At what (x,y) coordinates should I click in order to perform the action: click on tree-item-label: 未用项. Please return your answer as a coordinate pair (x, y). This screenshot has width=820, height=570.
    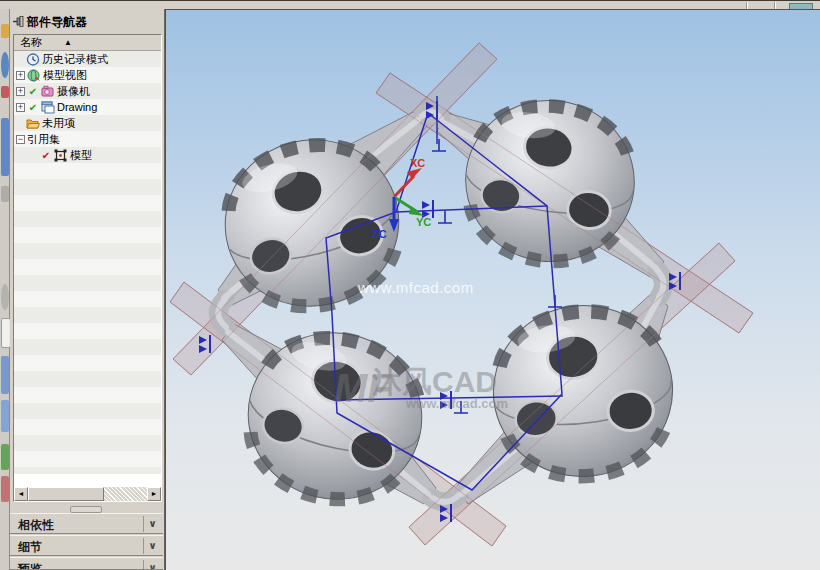
    Looking at the image, I should click on (58, 124).